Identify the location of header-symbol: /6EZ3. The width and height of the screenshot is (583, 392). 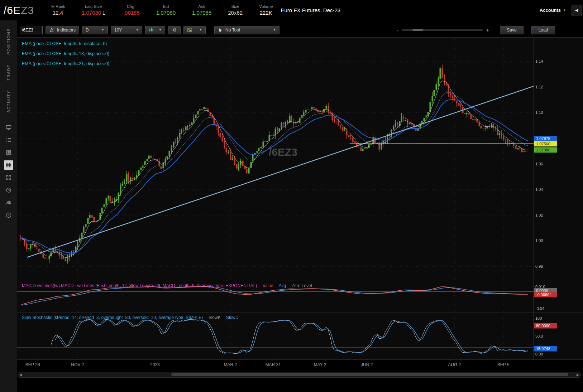
(19, 10).